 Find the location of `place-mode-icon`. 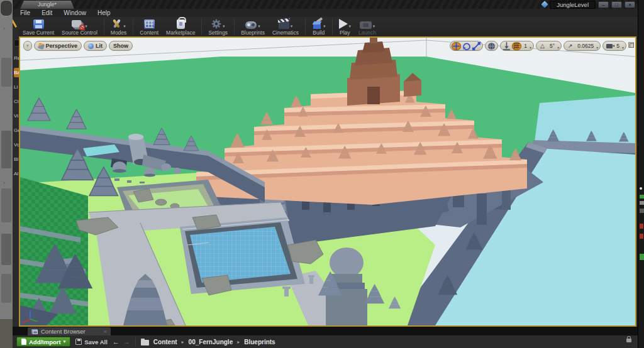

place-mode-icon is located at coordinates (15, 24).